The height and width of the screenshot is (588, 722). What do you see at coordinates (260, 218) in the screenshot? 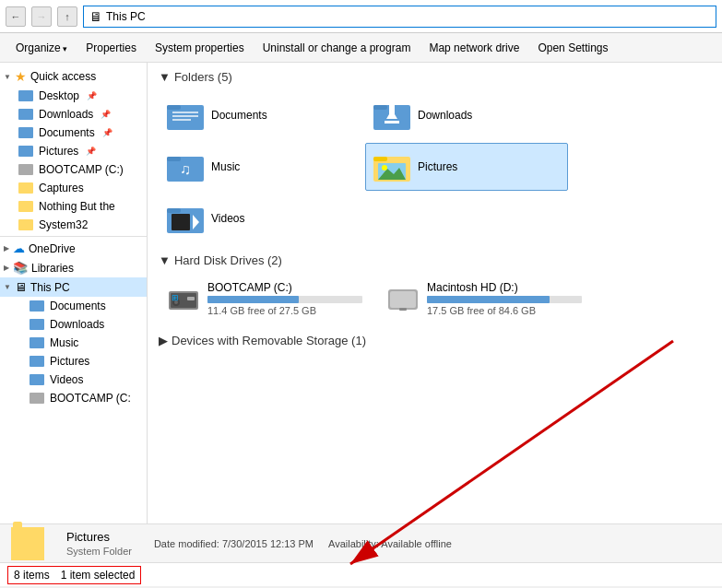
I see `folder-tile-videos: Videos` at bounding box center [260, 218].